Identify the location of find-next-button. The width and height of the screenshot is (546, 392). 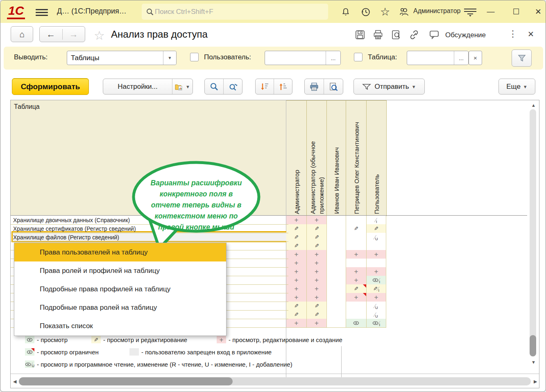
(233, 87).